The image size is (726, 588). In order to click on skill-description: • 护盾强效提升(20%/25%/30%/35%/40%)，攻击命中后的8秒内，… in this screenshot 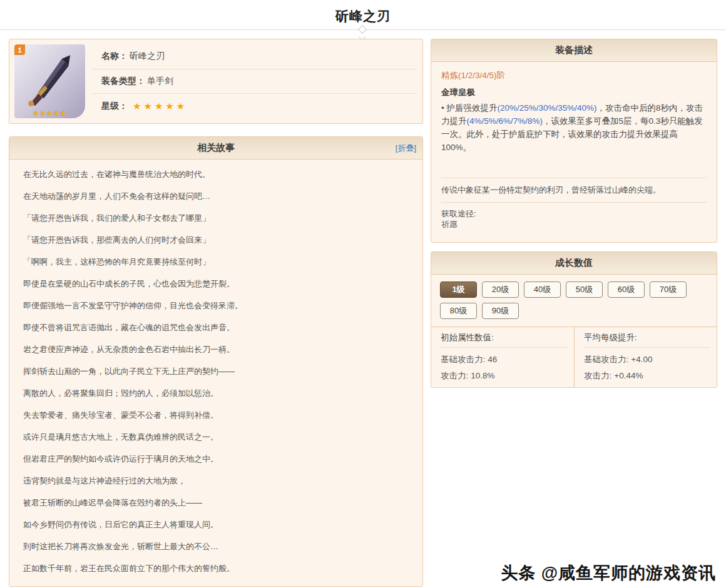, I will do `click(574, 128)`.